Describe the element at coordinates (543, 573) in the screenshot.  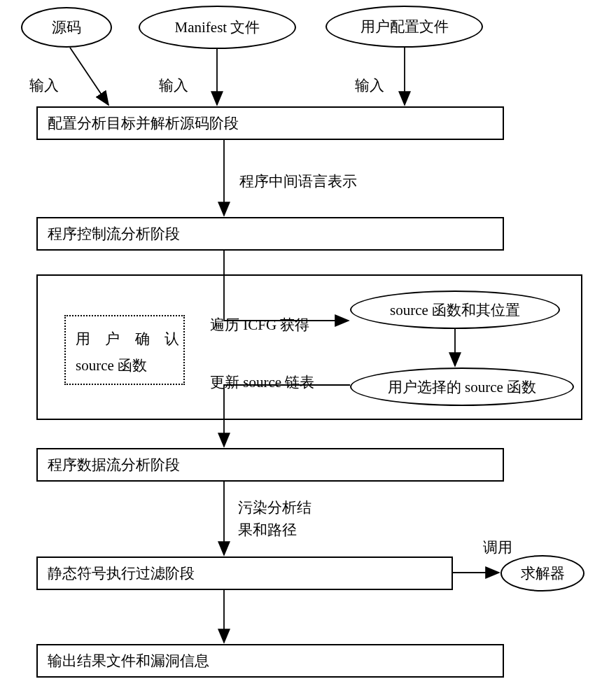
I see `solver-label: 求解器` at that location.